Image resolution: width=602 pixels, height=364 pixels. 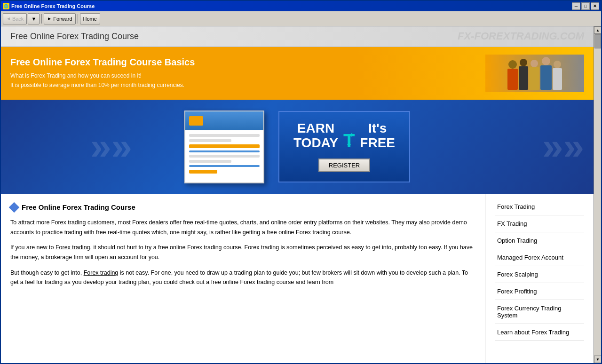 I want to click on product-box-content, so click(x=224, y=155).